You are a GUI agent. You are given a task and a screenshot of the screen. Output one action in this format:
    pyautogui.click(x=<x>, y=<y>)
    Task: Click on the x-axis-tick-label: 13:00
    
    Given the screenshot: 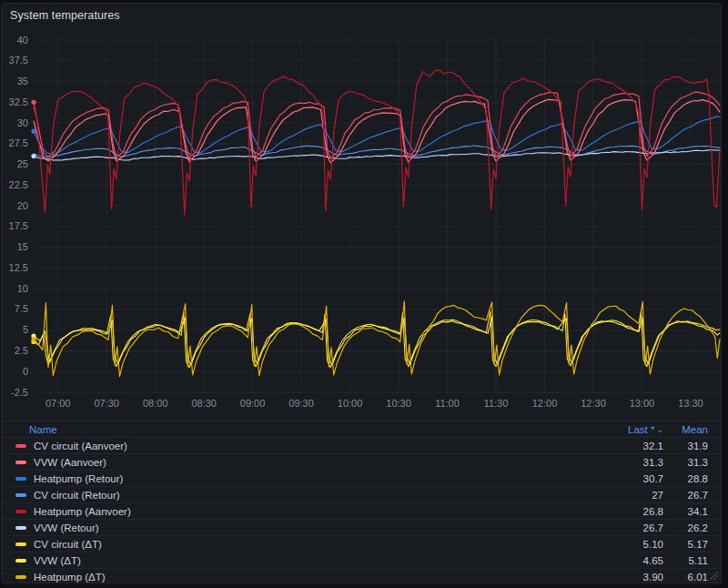 What is the action you would take?
    pyautogui.click(x=642, y=403)
    